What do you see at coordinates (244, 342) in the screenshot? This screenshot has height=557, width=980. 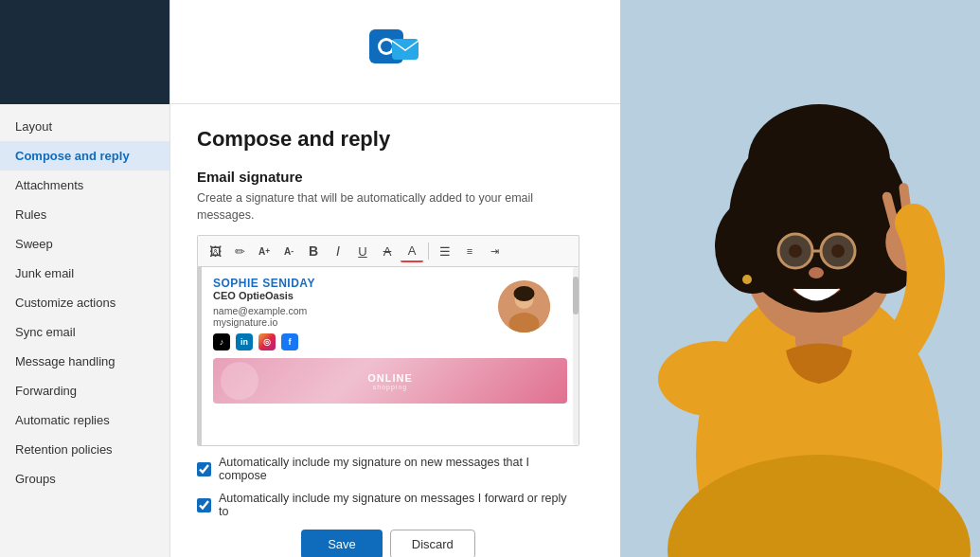 I see `social-linkedin-icon: in` at bounding box center [244, 342].